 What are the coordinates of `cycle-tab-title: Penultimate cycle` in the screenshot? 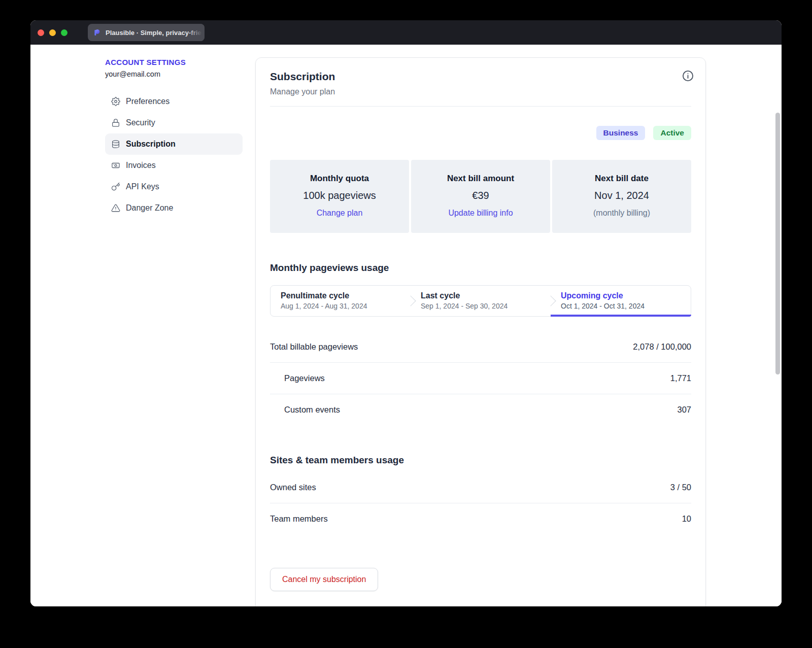 It's located at (343, 296).